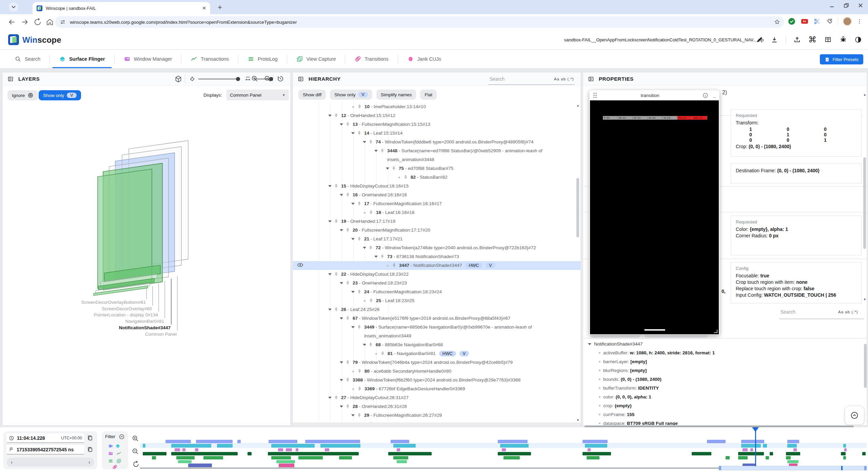  I want to click on hierarchy-node-82: 82 - StatusBar#82, so click(437, 177).